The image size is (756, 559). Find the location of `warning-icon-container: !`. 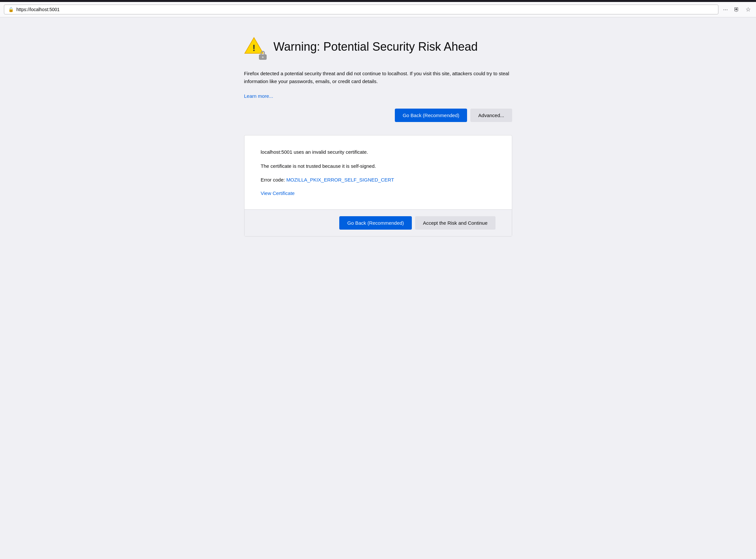

warning-icon-container: ! is located at coordinates (256, 48).